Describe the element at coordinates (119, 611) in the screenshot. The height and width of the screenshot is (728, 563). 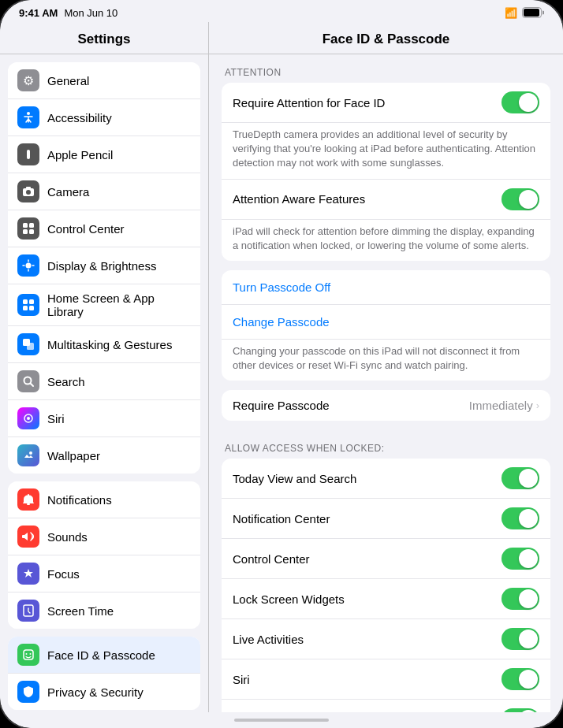
I see `sidebar-item-screen-time-label: Screen Time` at that location.